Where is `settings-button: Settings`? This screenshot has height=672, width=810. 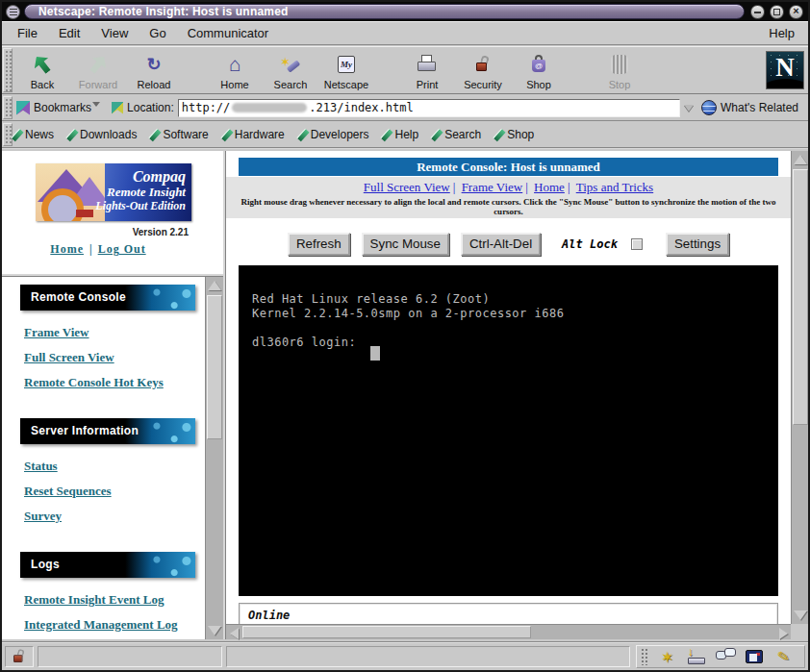
settings-button: Settings is located at coordinates (697, 244).